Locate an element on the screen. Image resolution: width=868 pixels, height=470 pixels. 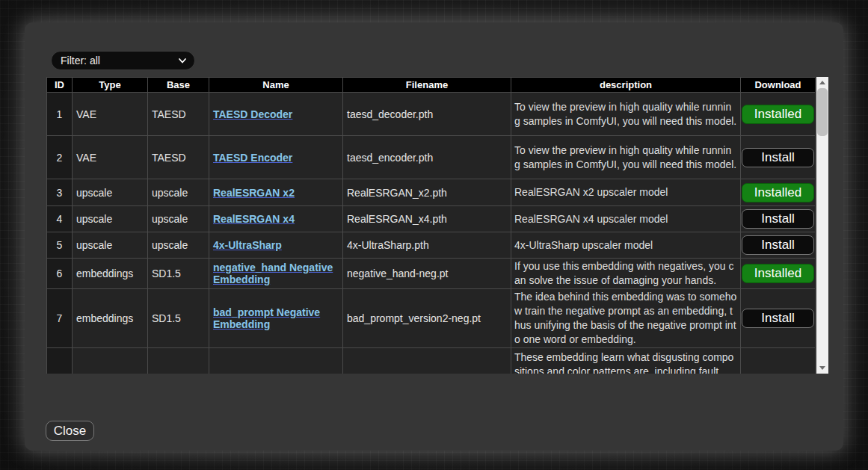
cell-description: RealESRGAN x4 upscaler model is located at coordinates (627, 220).